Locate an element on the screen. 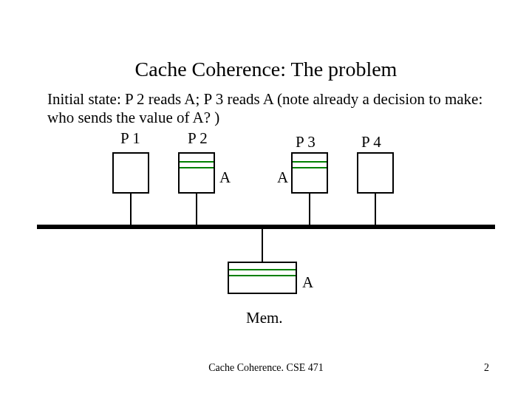  label-p4: P 4 is located at coordinates (371, 142).